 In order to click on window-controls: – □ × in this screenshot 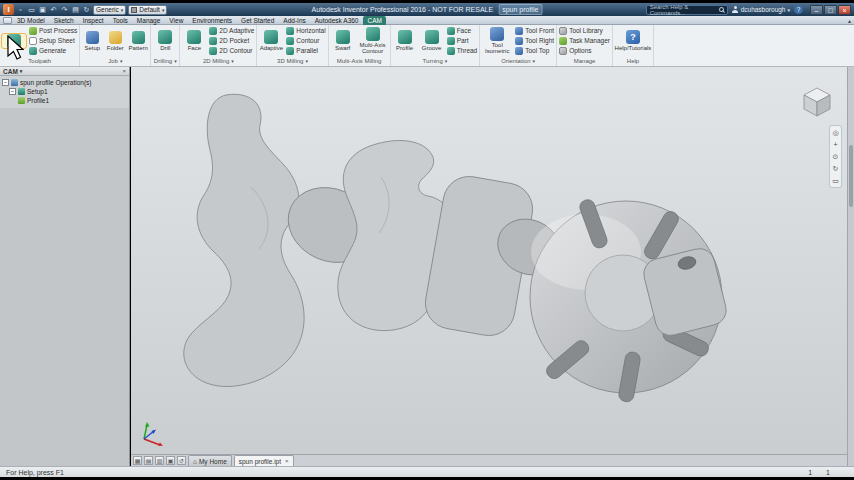, I will do `click(830, 10)`.